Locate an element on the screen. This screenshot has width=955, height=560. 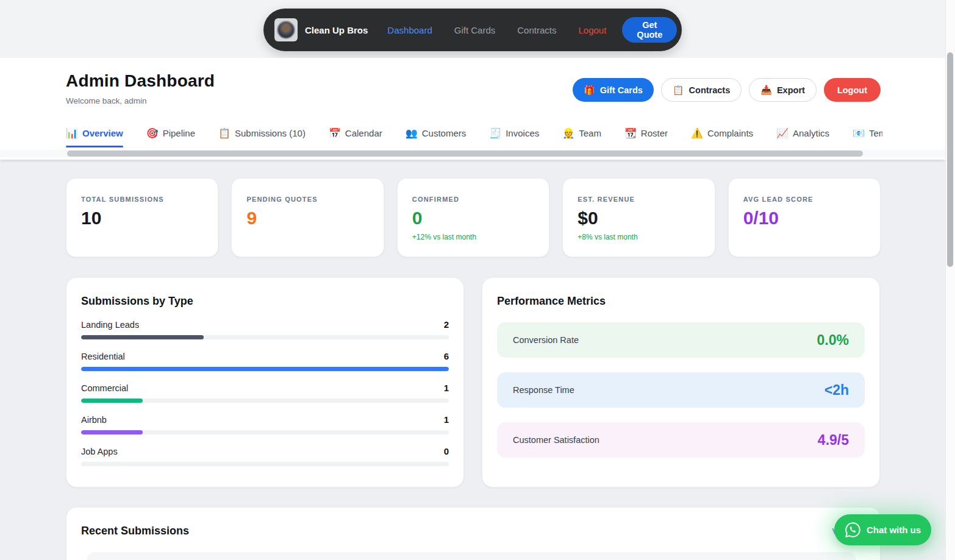
tab-overview: 📊Overview is located at coordinates (95, 136).